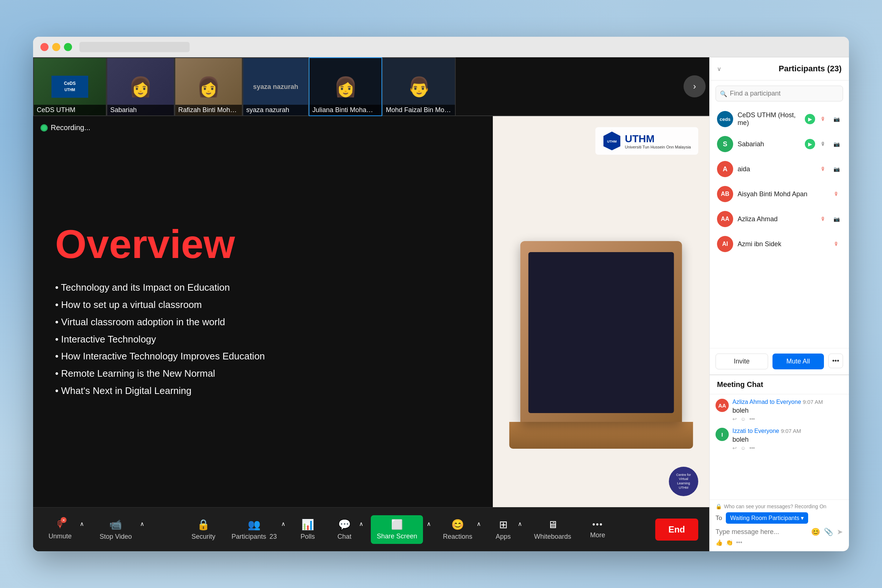 This screenshot has width=882, height=588. Describe the element at coordinates (836, 361) in the screenshot. I see `more-options-button: •••` at that location.